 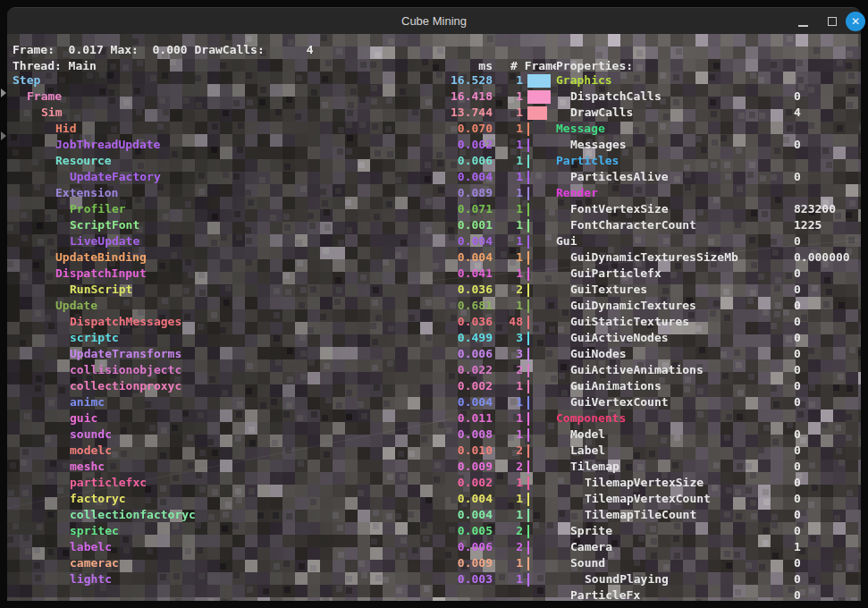 What do you see at coordinates (434, 21) in the screenshot?
I see `window-title: Cube Mining` at bounding box center [434, 21].